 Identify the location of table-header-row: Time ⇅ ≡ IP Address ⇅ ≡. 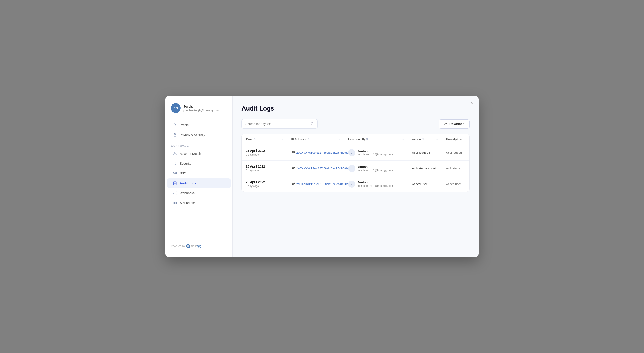
(356, 140).